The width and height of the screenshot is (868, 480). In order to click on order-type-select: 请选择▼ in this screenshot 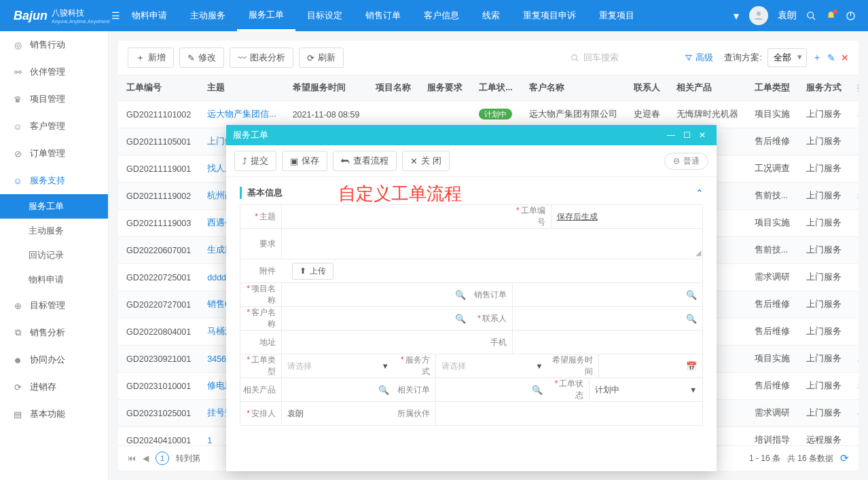, I will do `click(338, 366)`.